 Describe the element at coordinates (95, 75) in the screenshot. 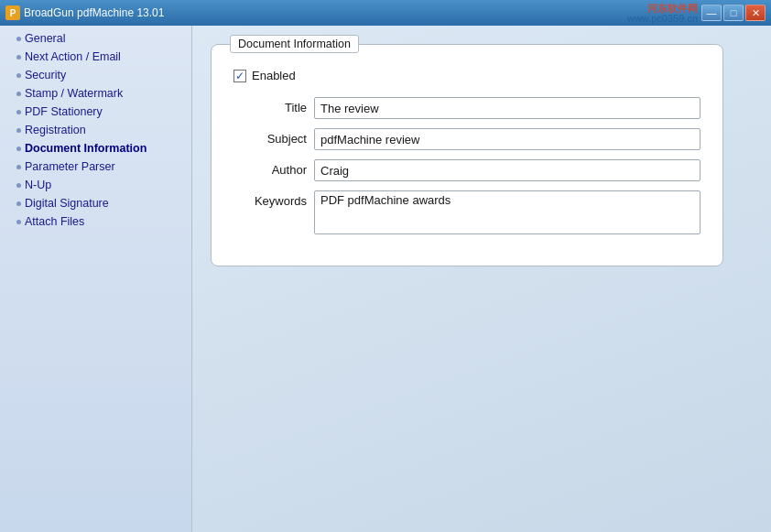

I see `sidebar-item-security: Security` at that location.